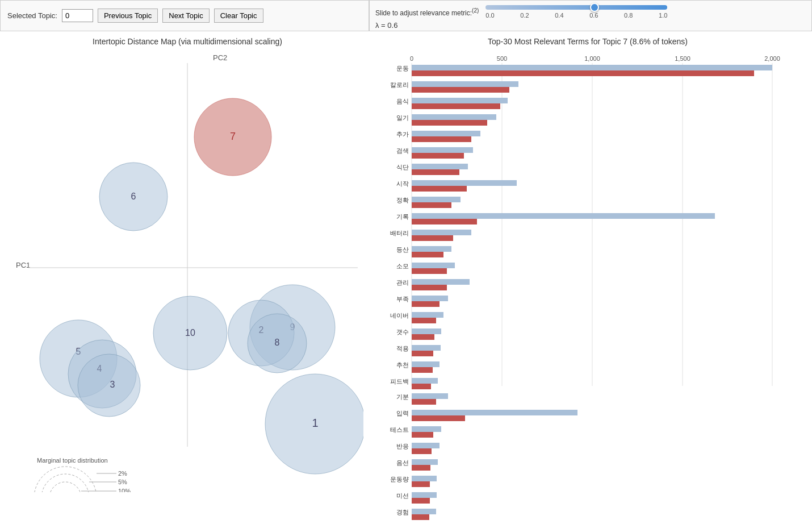  Describe the element at coordinates (403, 68) in the screenshot. I see `svg-text: 운동` at that location.